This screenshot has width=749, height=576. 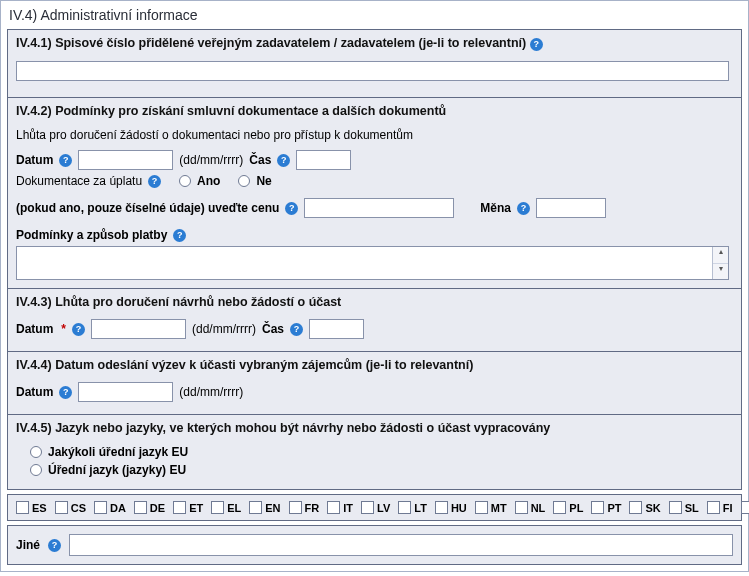 What do you see at coordinates (720, 256) in the screenshot?
I see `scroll-up-icon: ▴` at bounding box center [720, 256].